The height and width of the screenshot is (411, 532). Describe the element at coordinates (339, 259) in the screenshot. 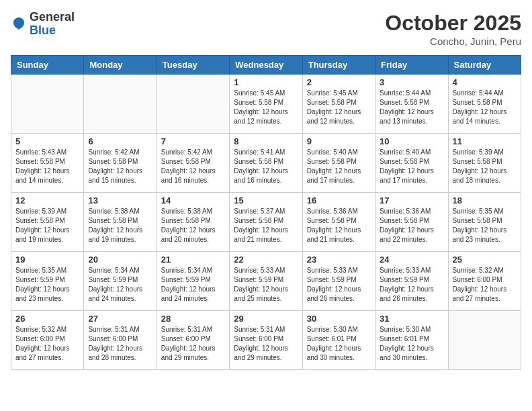

I see `day-number: 23` at that location.